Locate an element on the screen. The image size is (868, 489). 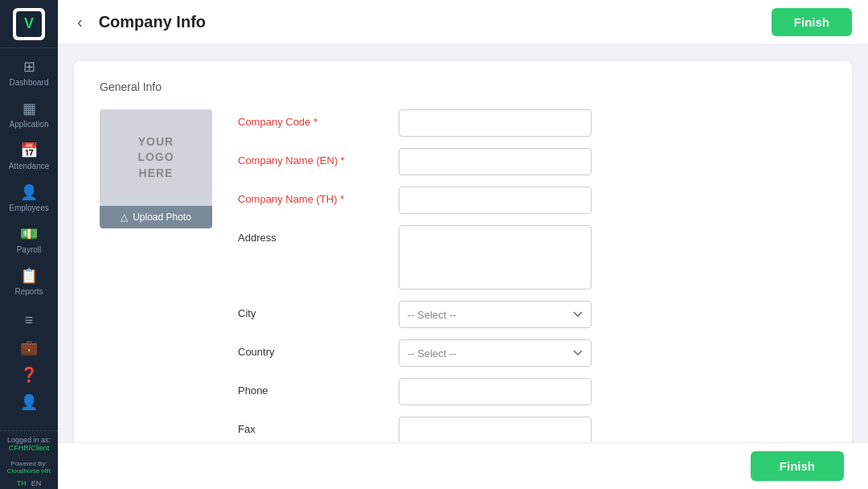
attendance-icon: 📅 is located at coordinates (29, 150).